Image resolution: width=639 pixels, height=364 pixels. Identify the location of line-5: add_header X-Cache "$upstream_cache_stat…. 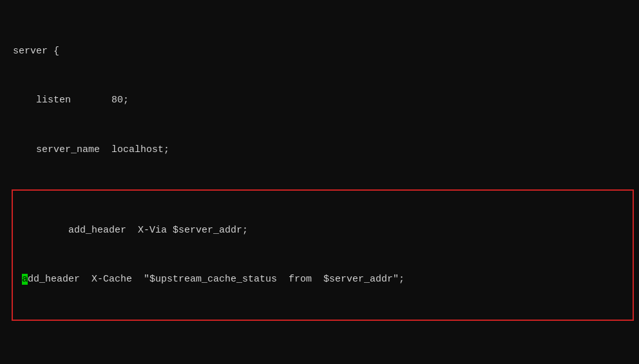
(323, 280).